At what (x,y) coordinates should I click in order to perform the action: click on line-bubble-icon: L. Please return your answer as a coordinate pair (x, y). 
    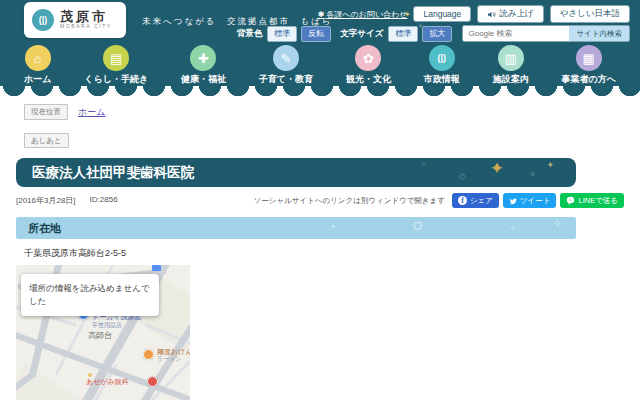
    Looking at the image, I should click on (570, 200).